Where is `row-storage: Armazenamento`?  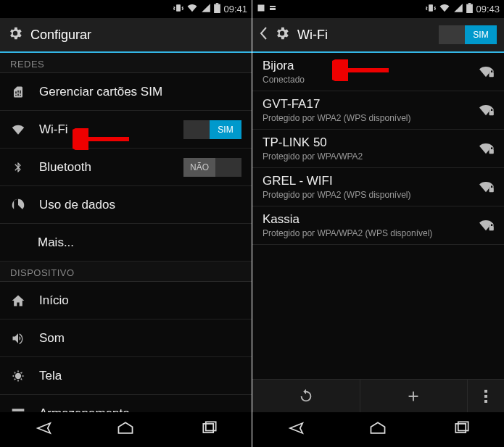
row-storage: Armazenamento is located at coordinates (126, 404).